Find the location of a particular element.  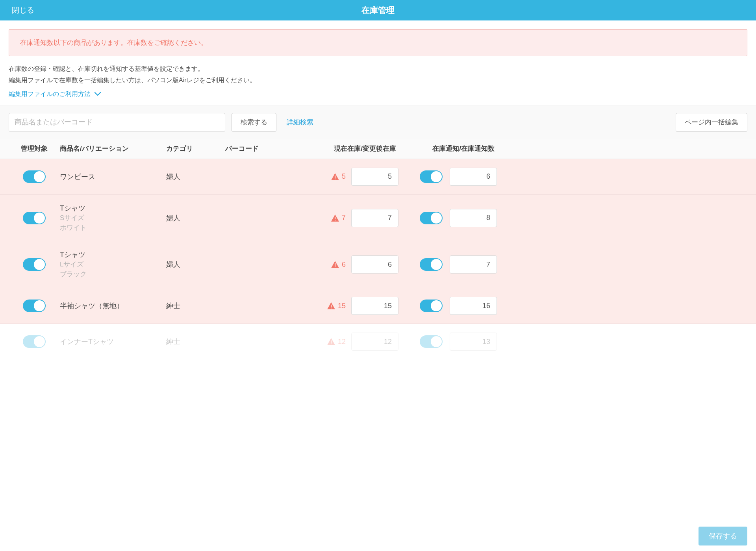

alert-banner: 在庫通知数以下の商品があります。在庫数をご確認ください。 is located at coordinates (378, 43).